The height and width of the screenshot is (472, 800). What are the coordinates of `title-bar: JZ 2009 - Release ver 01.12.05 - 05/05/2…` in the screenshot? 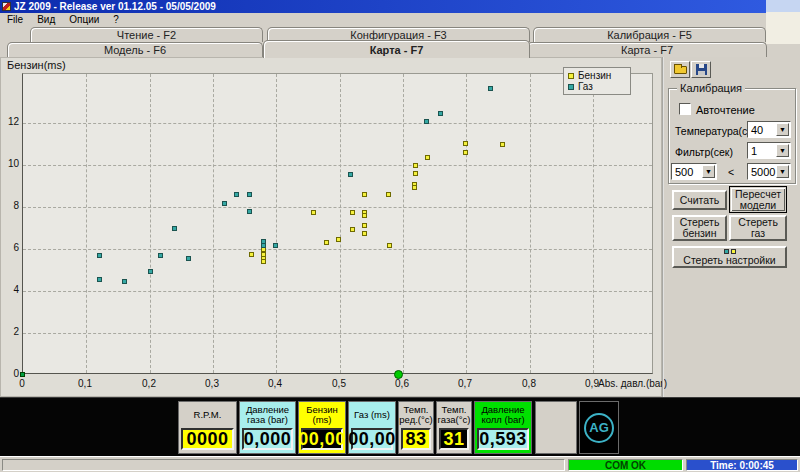 It's located at (383, 6).